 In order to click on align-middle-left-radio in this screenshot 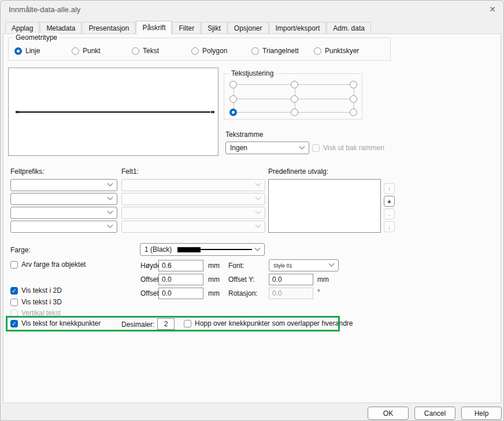, I will do `click(234, 99)`.